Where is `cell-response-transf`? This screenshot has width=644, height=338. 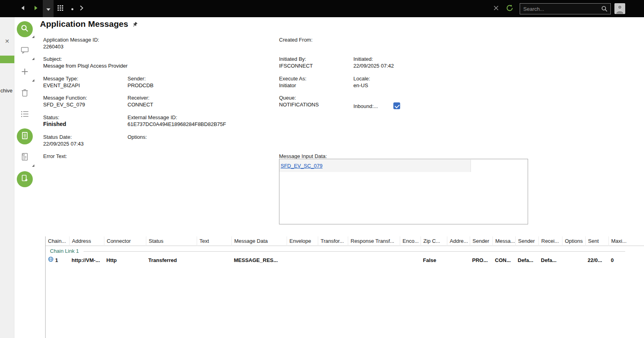 cell-response-transf is located at coordinates (374, 260).